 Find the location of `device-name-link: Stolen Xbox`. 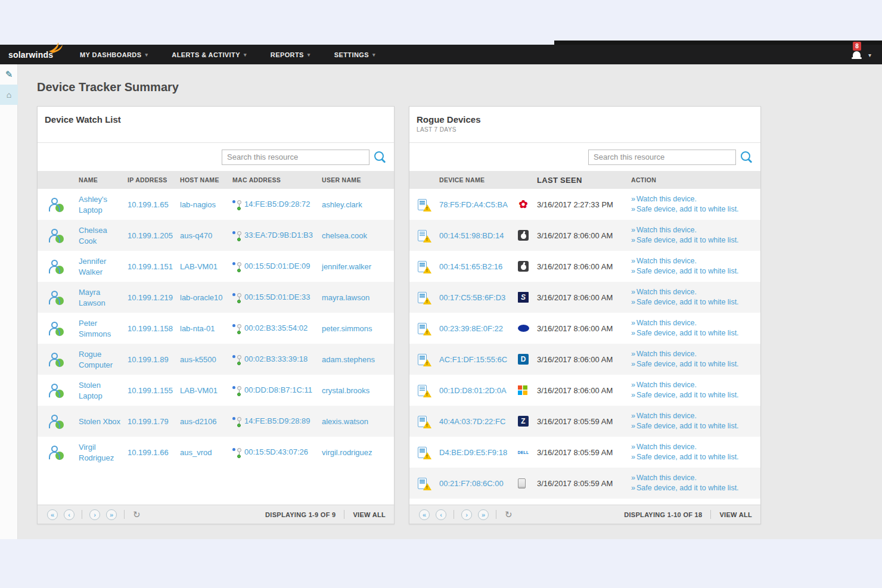

device-name-link: Stolen Xbox is located at coordinates (100, 422).